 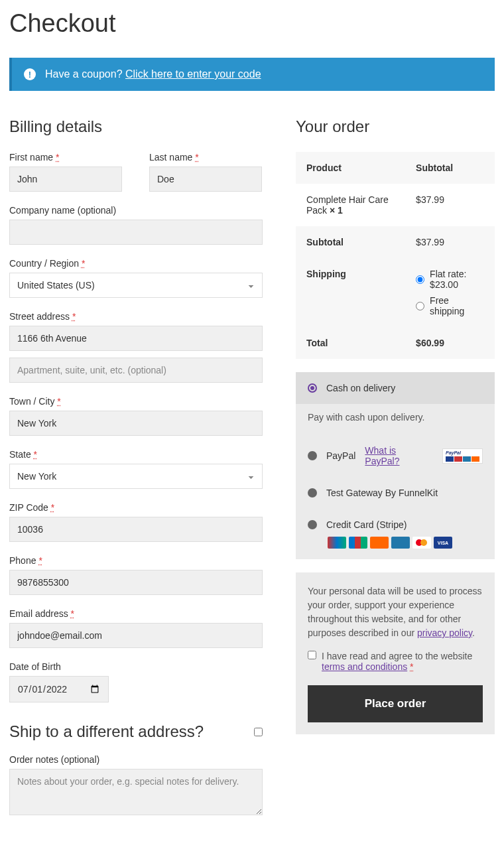 I want to click on amex-icon, so click(x=401, y=543).